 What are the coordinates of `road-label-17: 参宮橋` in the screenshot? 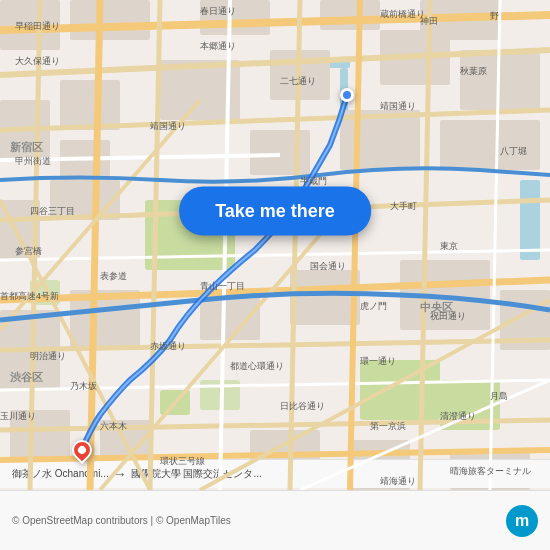 It's located at (28, 252).